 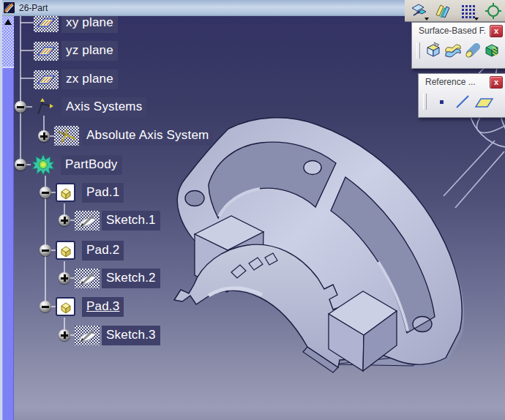 I want to click on sew-surface-icon, so click(x=493, y=50).